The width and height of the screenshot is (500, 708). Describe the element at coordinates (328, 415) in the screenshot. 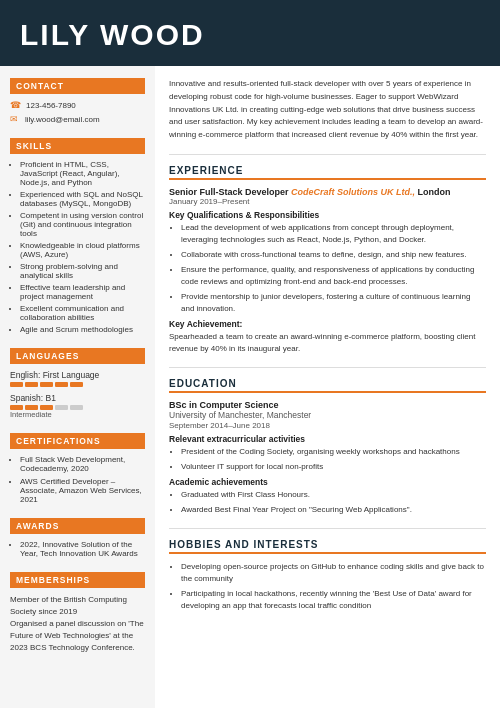

I see `edu-school: University of Manchester, Manchester` at that location.